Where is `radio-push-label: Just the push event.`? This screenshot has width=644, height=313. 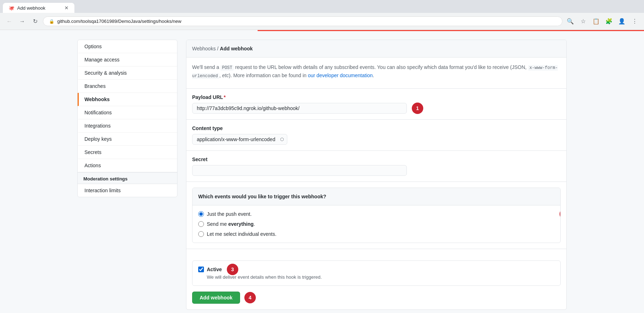 radio-push-label: Just the push event. is located at coordinates (229, 214).